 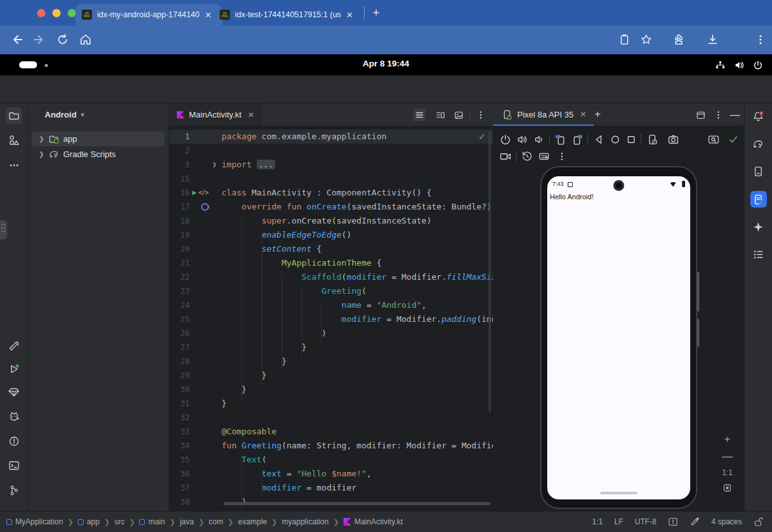 I want to click on running-devices-tool-button, so click(x=759, y=199).